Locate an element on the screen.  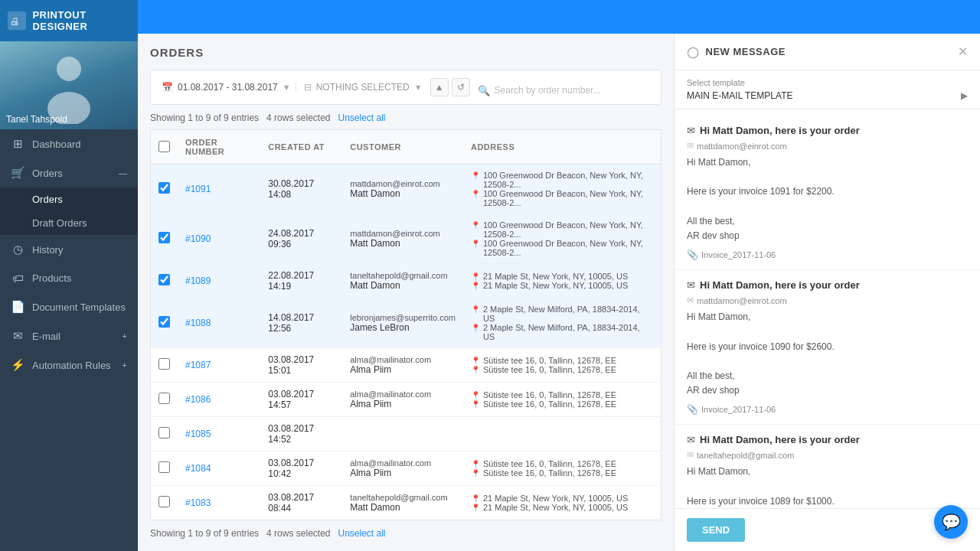
address-line-1: 📍Sütiste tee 16, 0, Tallinn, 12678, EE is located at coordinates (562, 395).